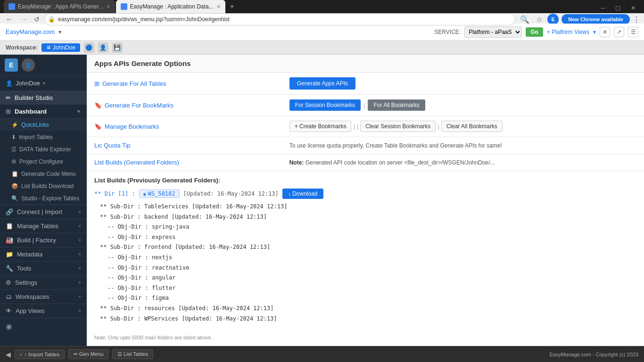 The image size is (644, 362). What do you see at coordinates (30, 32) in the screenshot?
I see `easymanage-home-link: EasyManage.com` at bounding box center [30, 32].